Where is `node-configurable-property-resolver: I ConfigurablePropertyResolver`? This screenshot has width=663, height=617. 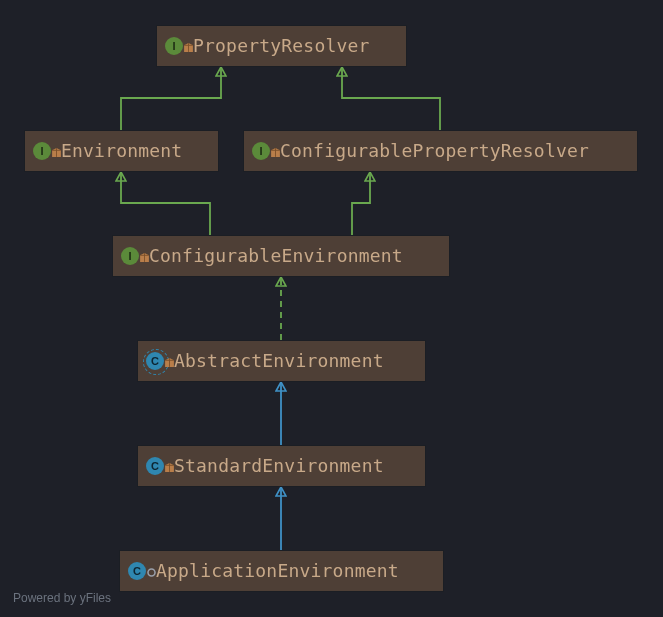 node-configurable-property-resolver: I ConfigurablePropertyResolver is located at coordinates (440, 151).